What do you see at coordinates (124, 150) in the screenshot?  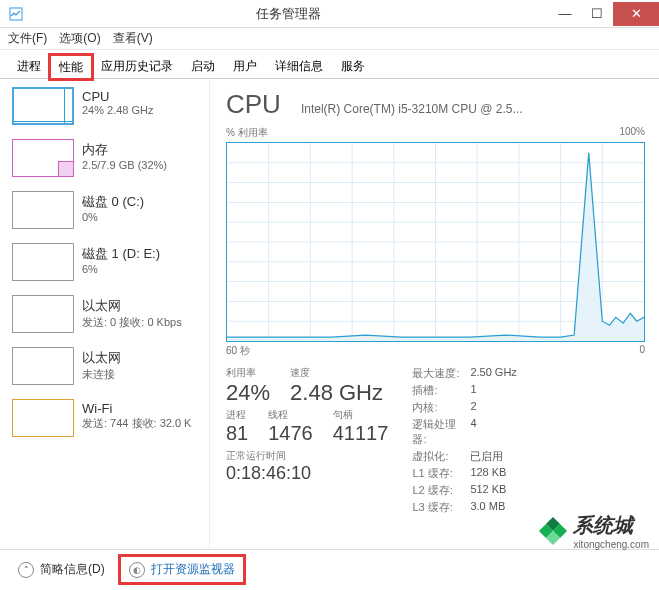 I see `sidebar-label: 内存` at bounding box center [124, 150].